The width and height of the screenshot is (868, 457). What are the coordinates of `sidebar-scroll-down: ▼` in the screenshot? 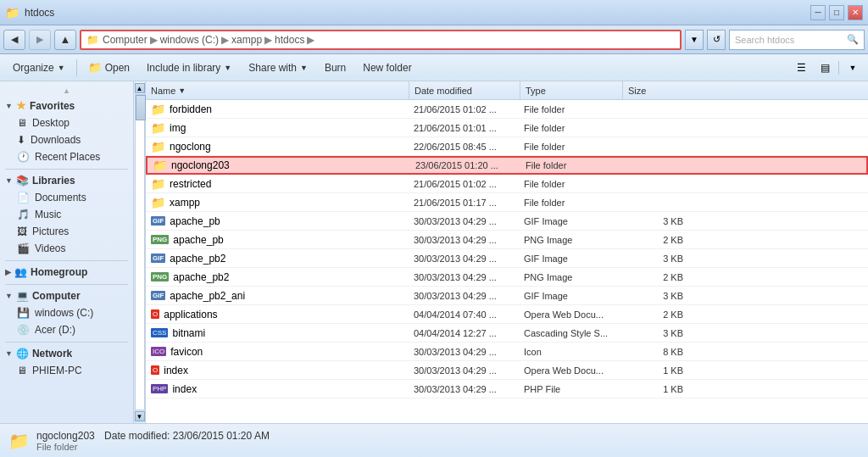 It's located at (140, 416).